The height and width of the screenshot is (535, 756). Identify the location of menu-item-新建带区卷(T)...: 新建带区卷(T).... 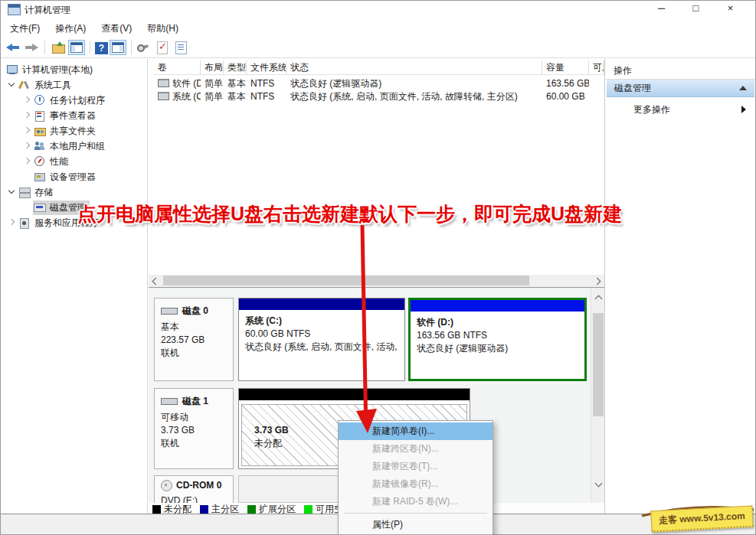
(415, 467).